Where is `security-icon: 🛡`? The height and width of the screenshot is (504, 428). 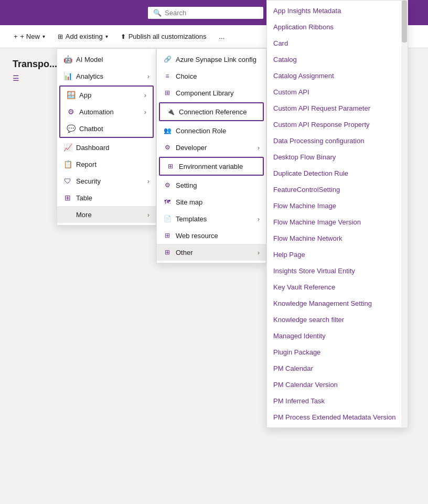
security-icon: 🛡 is located at coordinates (68, 181).